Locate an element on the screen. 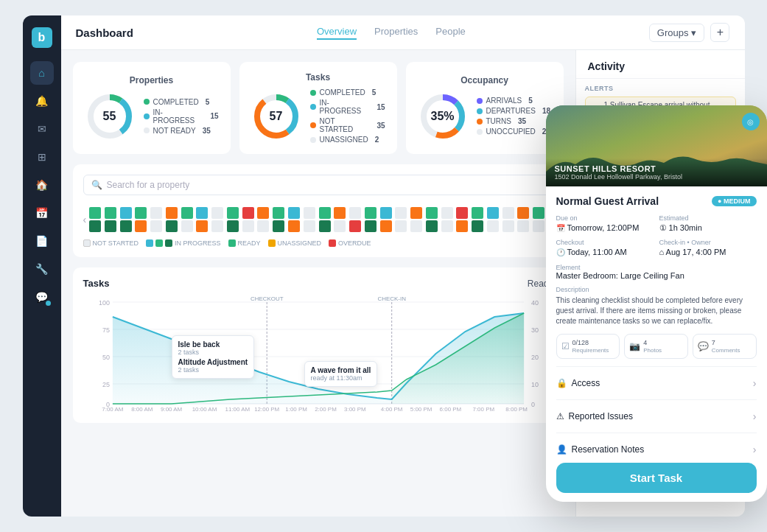  tasks-title: Tasks is located at coordinates (318, 77).